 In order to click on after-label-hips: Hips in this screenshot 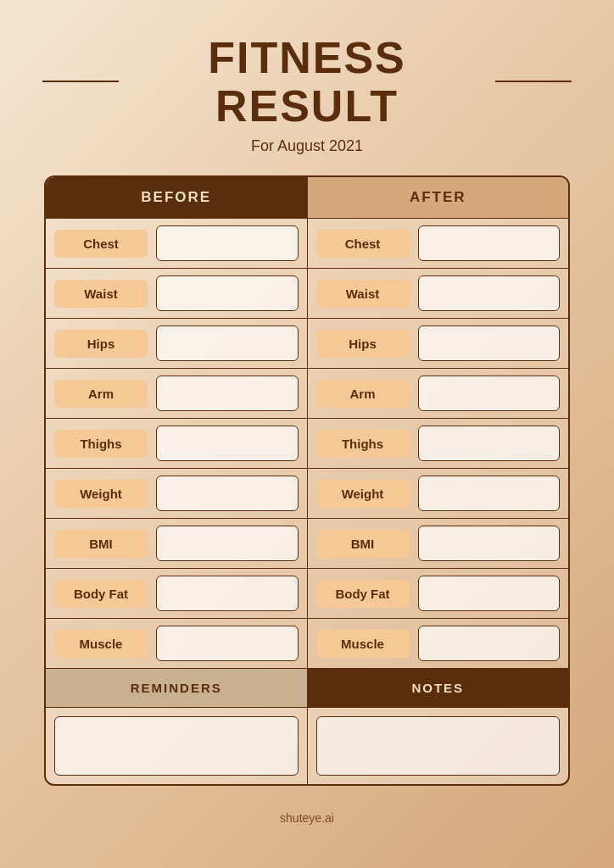, I will do `click(363, 344)`.